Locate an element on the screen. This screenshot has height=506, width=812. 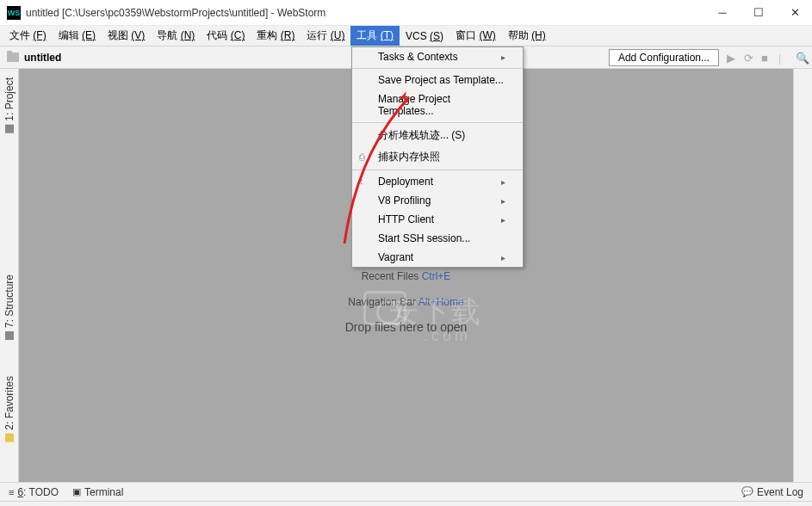
dropdown-item: V8 Profiling▸ is located at coordinates (437, 201).